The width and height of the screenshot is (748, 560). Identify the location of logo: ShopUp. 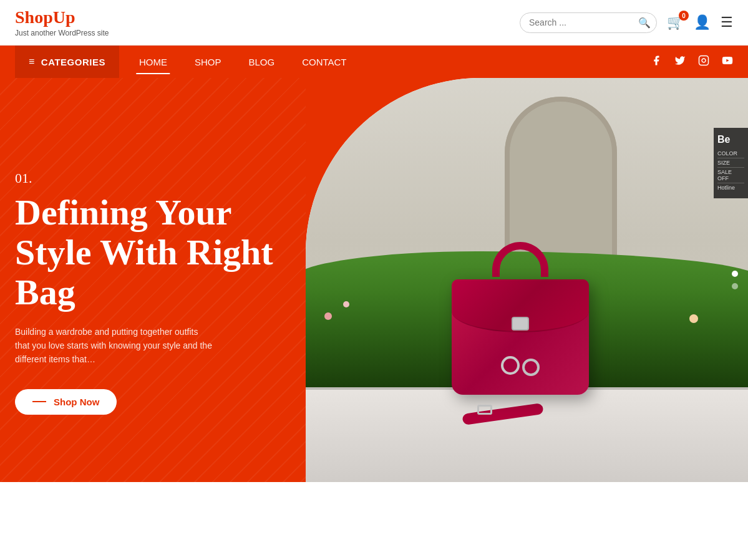
(62, 17).